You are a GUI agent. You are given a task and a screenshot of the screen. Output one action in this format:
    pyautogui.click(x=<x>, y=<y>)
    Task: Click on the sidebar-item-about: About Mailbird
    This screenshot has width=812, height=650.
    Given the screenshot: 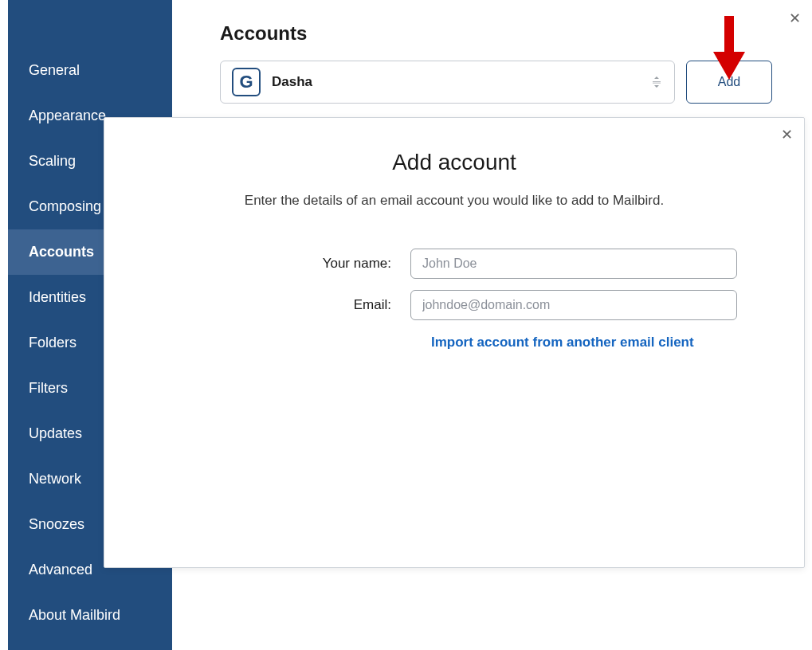 What is the action you would take?
    pyautogui.click(x=90, y=615)
    